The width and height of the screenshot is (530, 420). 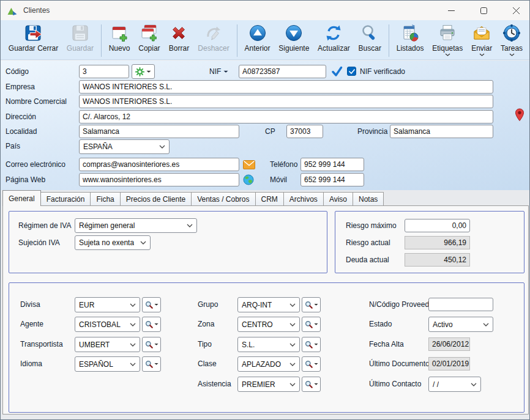 I want to click on field-label-correo: Correo electrónico, so click(x=35, y=164).